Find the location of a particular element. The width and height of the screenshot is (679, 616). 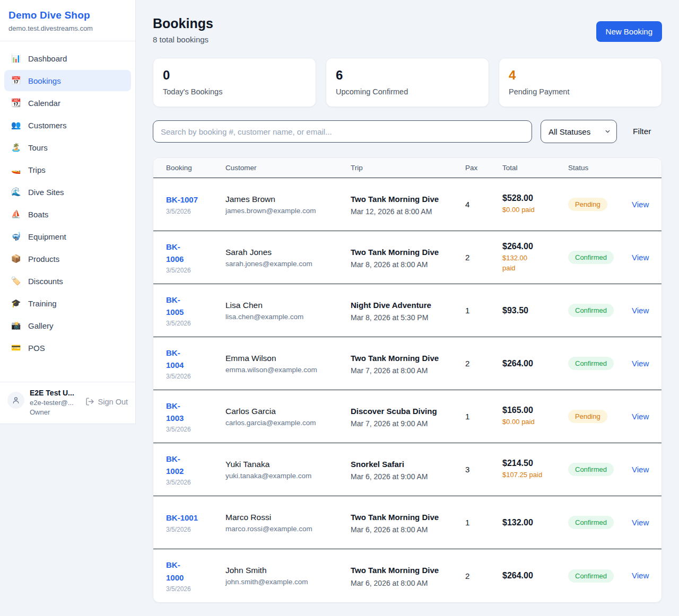

search-input is located at coordinates (343, 131).